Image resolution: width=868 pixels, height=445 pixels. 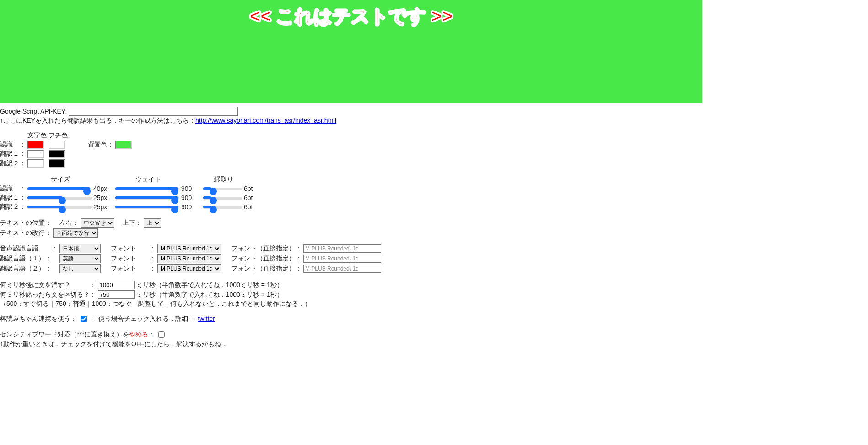 I want to click on size-row-trans1: 翻訳１： 25px 900 6pt, so click(x=127, y=198).